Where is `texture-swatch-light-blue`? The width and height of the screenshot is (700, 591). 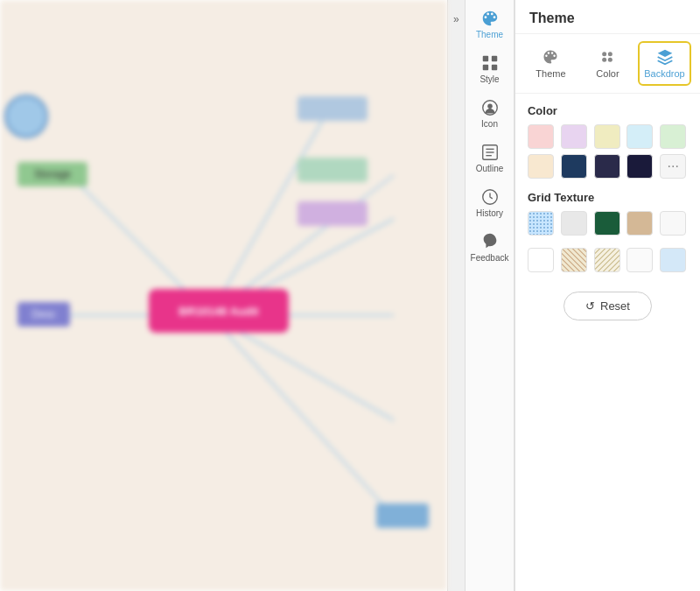 texture-swatch-light-blue is located at coordinates (673, 260).